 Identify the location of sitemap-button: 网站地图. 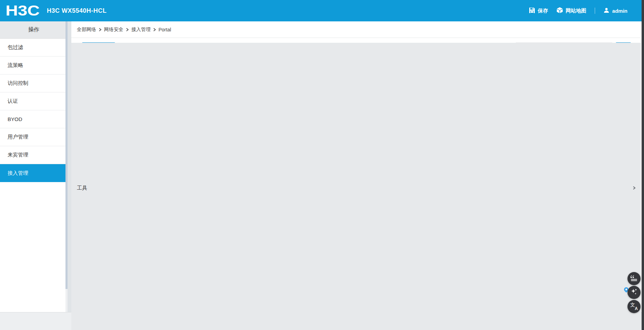
(571, 11).